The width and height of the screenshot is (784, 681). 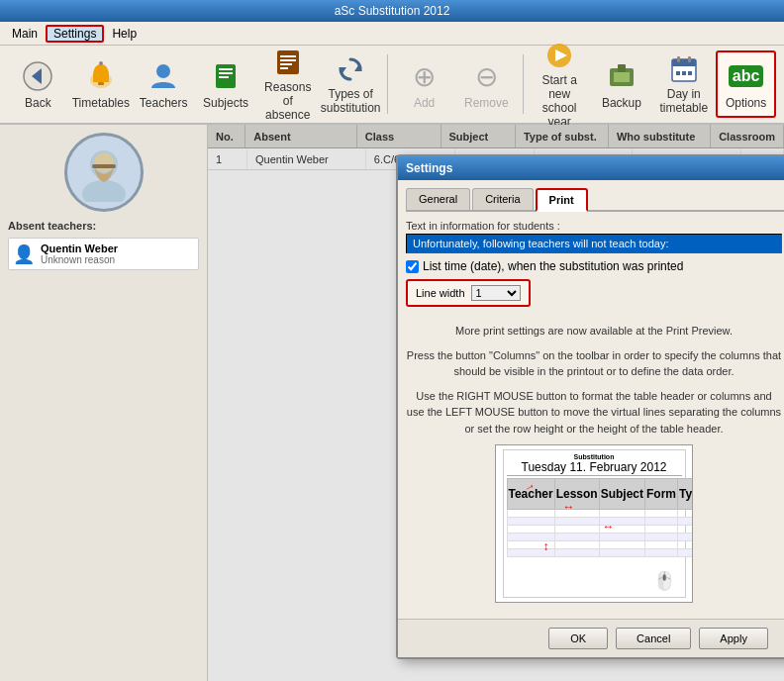 I want to click on add-button: ⊕ Add, so click(x=424, y=84).